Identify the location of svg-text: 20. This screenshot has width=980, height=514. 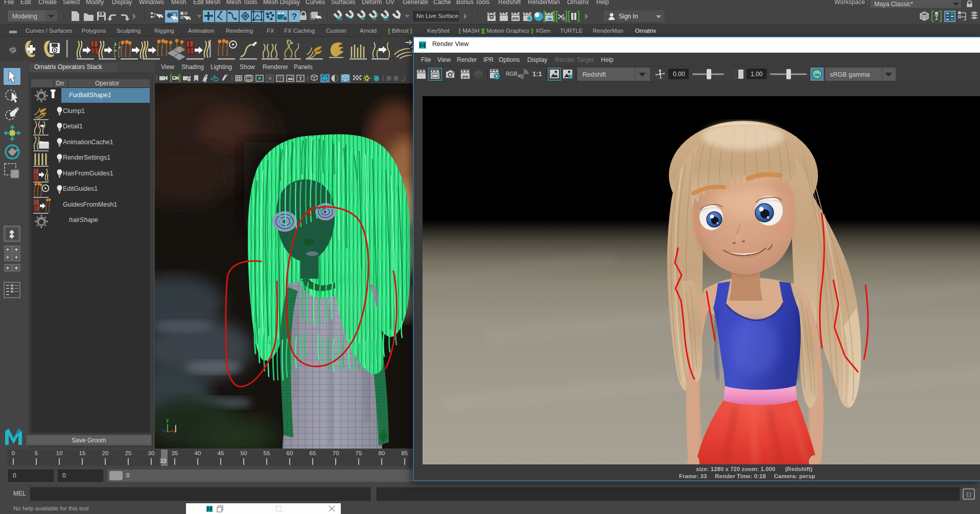
(105, 453).